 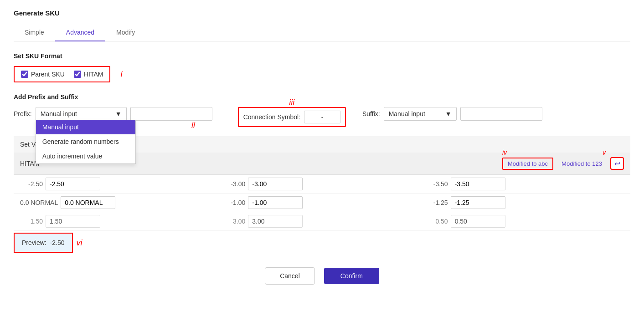 What do you see at coordinates (121, 75) in the screenshot?
I see `roman-i-label: i` at bounding box center [121, 75].